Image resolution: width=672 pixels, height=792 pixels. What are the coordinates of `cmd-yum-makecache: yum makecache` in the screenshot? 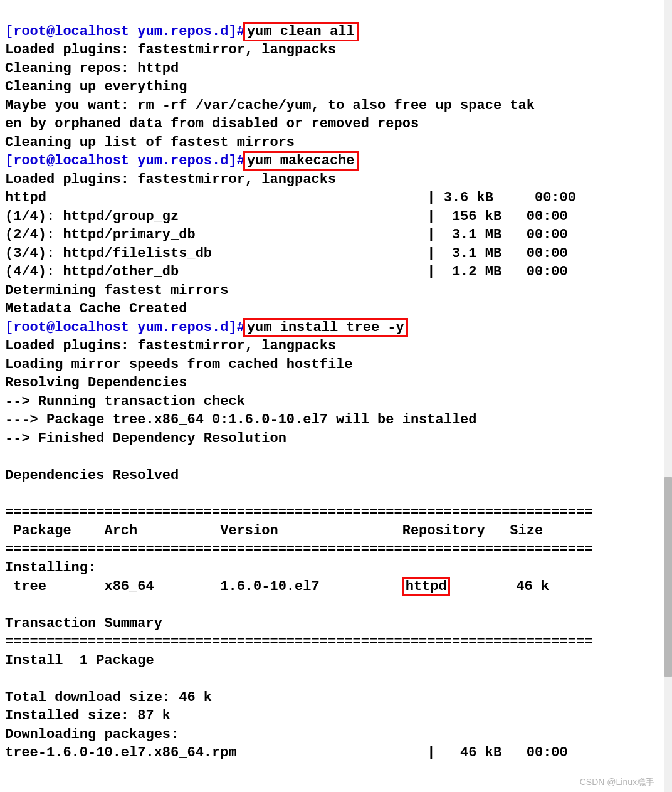 It's located at (301, 161).